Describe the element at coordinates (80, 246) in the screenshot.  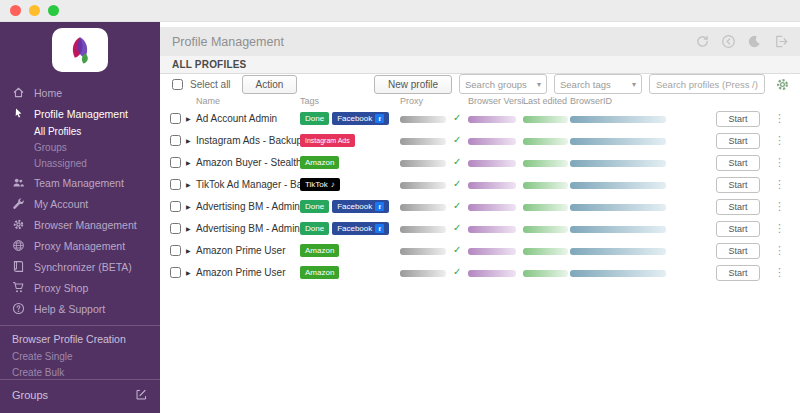
I see `sidebar-item-proxy-management: Proxy Management` at that location.